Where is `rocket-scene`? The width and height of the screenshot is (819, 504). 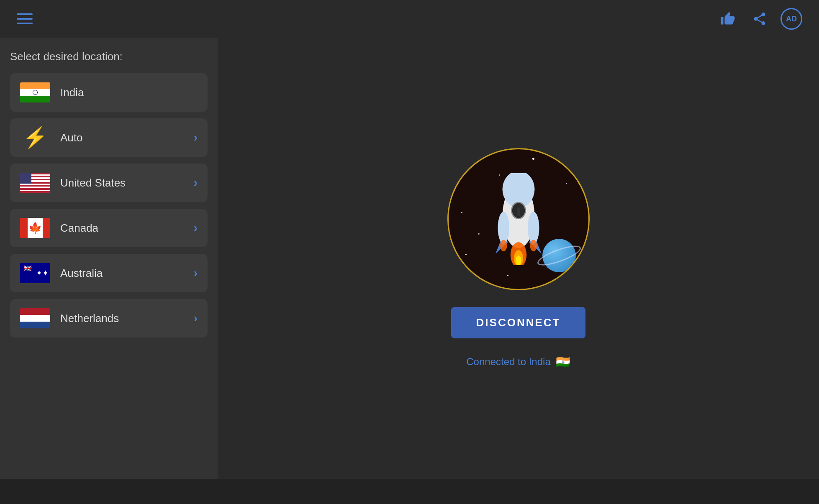
rocket-scene is located at coordinates (519, 219).